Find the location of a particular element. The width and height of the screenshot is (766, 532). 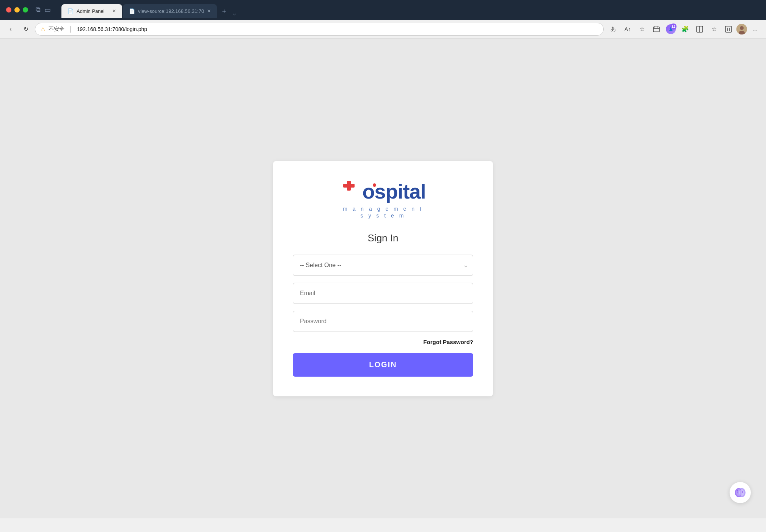

tab-admin-panel-close: ✕ is located at coordinates (114, 11).